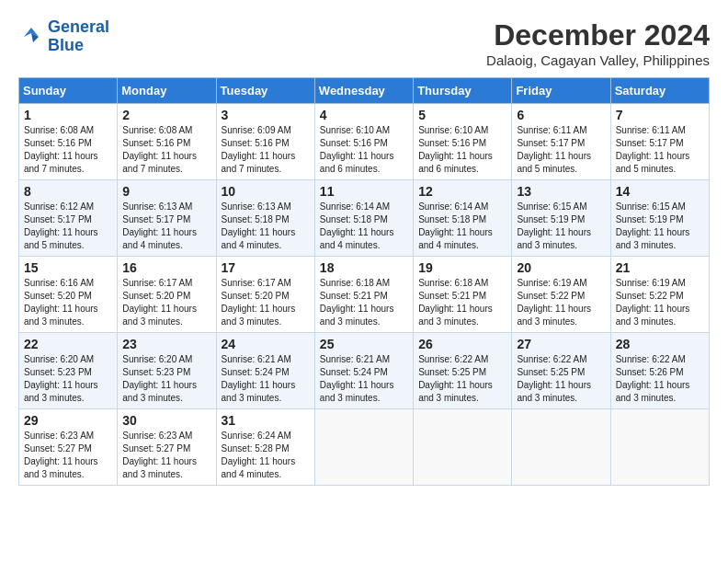 This screenshot has width=728, height=563. I want to click on day-number: 11, so click(364, 191).